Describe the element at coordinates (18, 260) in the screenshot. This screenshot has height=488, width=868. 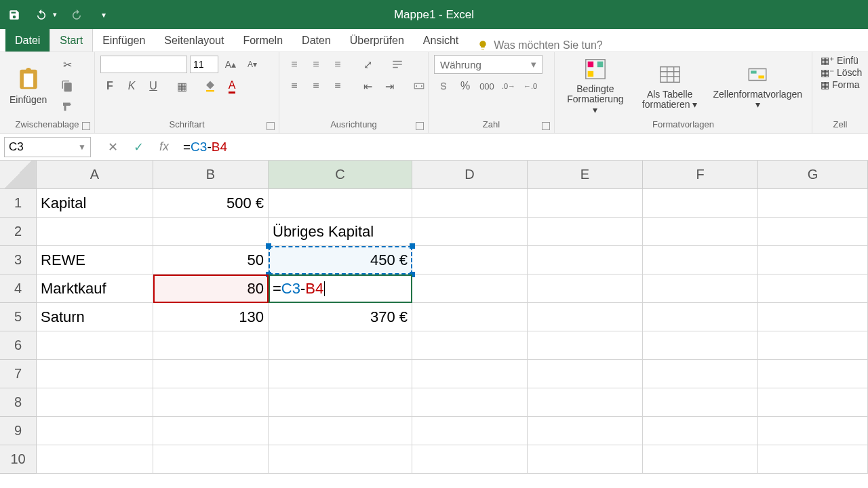
I see `row-header-3: 3` at that location.